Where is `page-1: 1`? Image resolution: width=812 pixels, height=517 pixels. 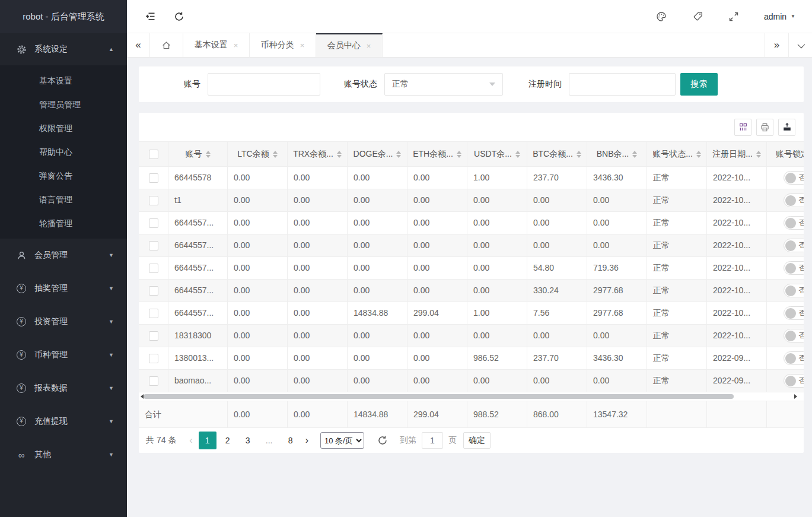
page-1: 1 is located at coordinates (208, 440).